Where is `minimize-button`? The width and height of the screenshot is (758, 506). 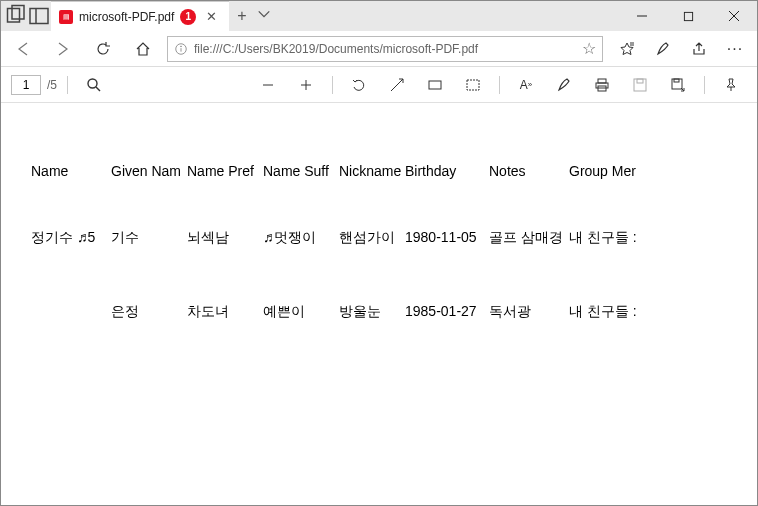
minimize-button is located at coordinates (642, 16).